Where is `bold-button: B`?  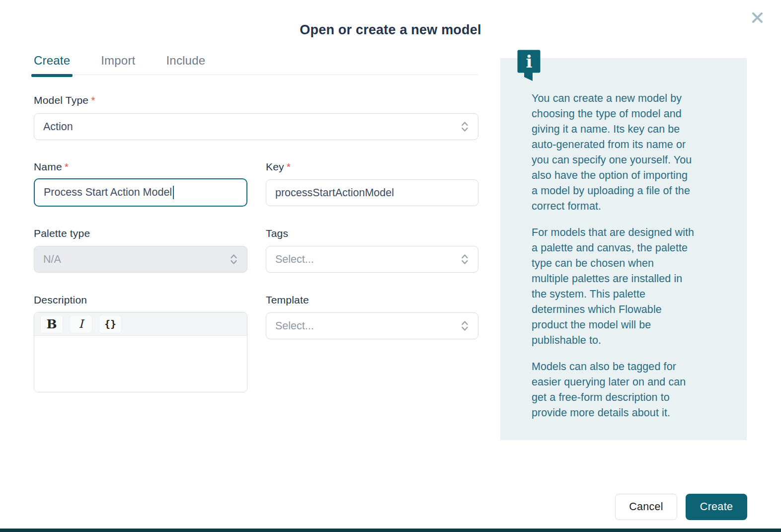 bold-button: B is located at coordinates (52, 324).